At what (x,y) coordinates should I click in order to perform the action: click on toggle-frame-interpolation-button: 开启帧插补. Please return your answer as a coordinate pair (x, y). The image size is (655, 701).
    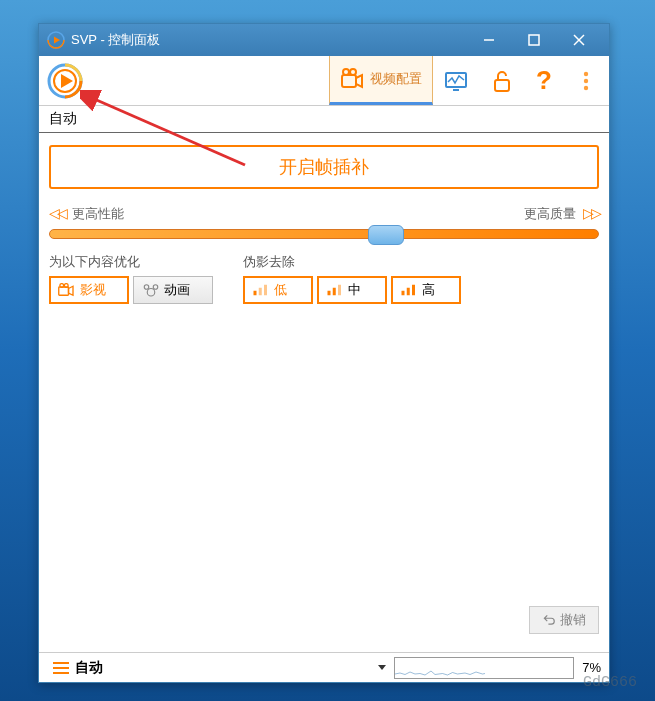
    Looking at the image, I should click on (324, 167).